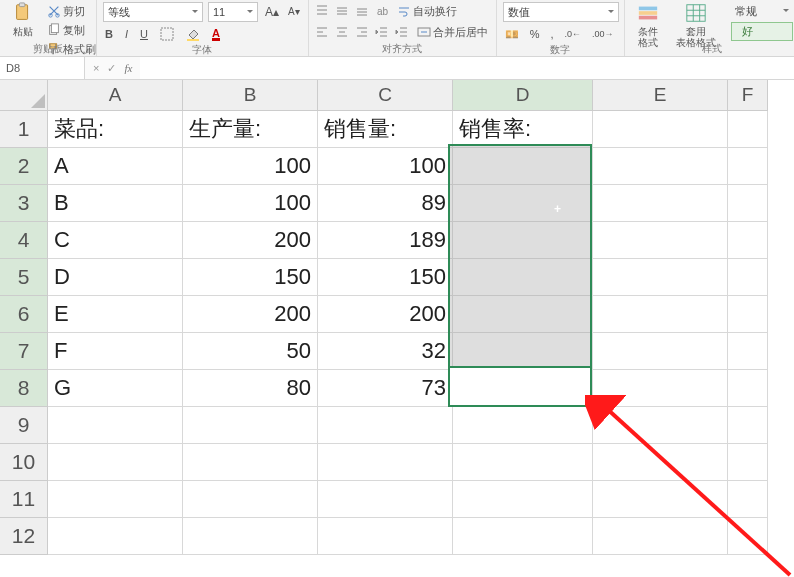  What do you see at coordinates (116, 240) in the screenshot?
I see `cell-A4: C` at bounding box center [116, 240].